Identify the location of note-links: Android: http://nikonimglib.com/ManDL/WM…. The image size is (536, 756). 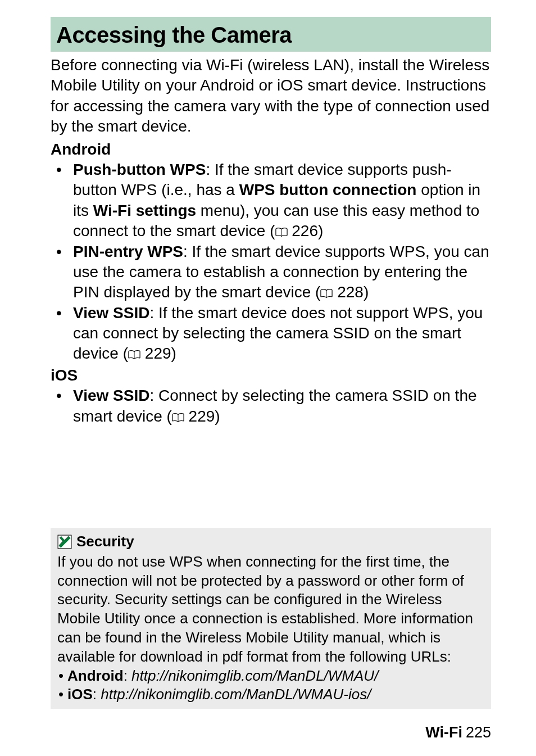
(271, 686).